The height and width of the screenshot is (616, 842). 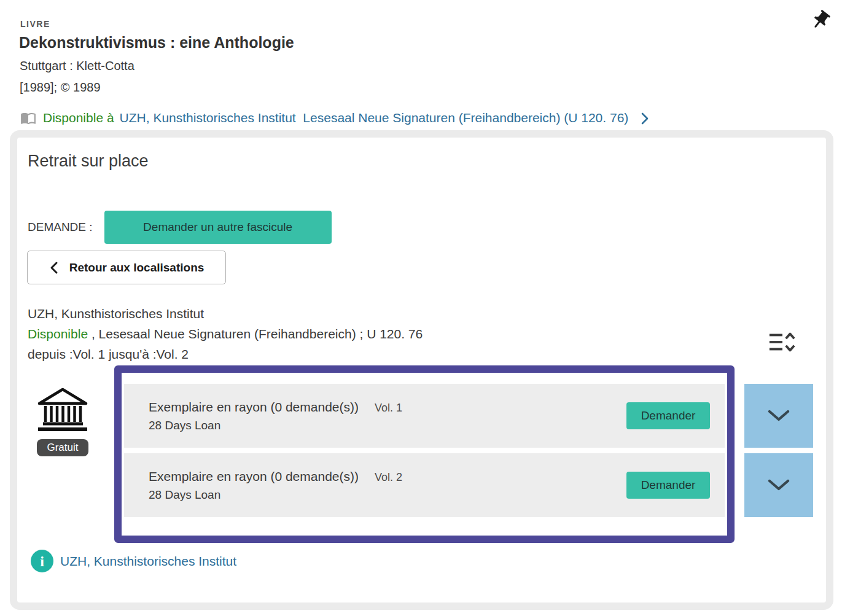 I want to click on panel-title: Retrait sur place, so click(x=88, y=161).